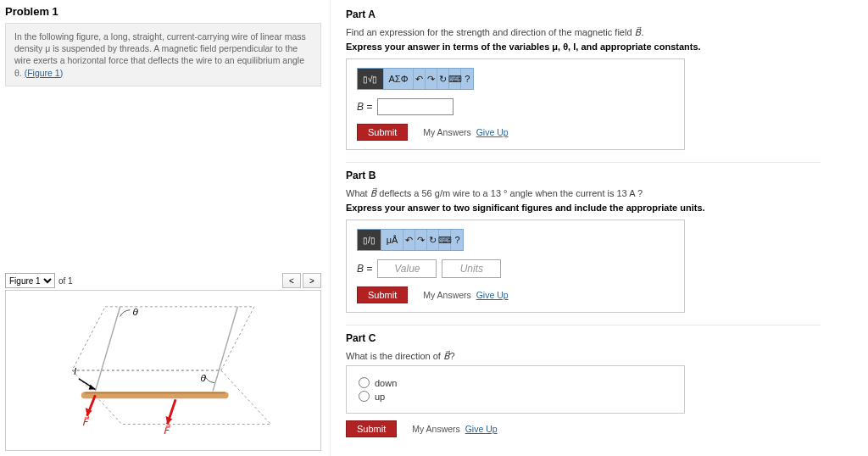  I want to click on option-down: down, so click(515, 383).